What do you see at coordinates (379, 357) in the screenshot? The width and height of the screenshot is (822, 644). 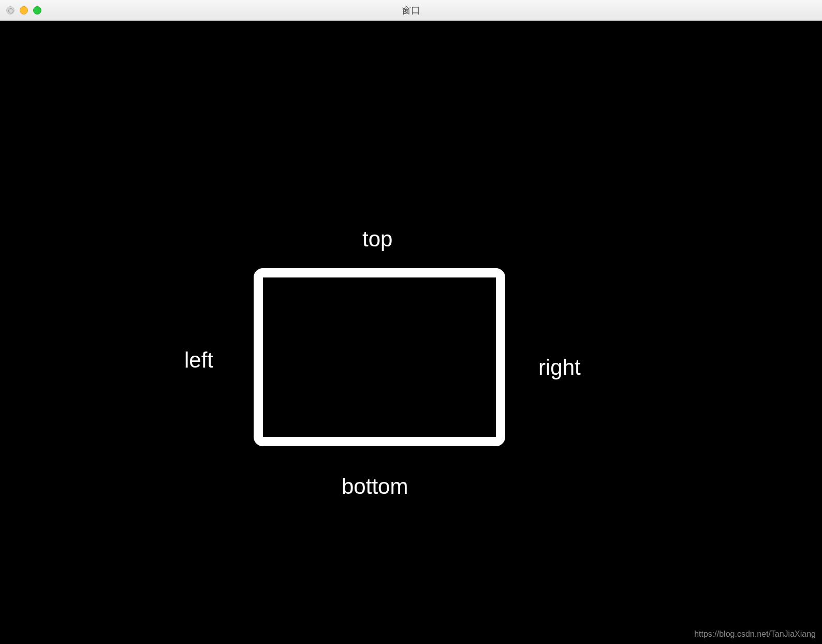 I see `center-rectangle` at bounding box center [379, 357].